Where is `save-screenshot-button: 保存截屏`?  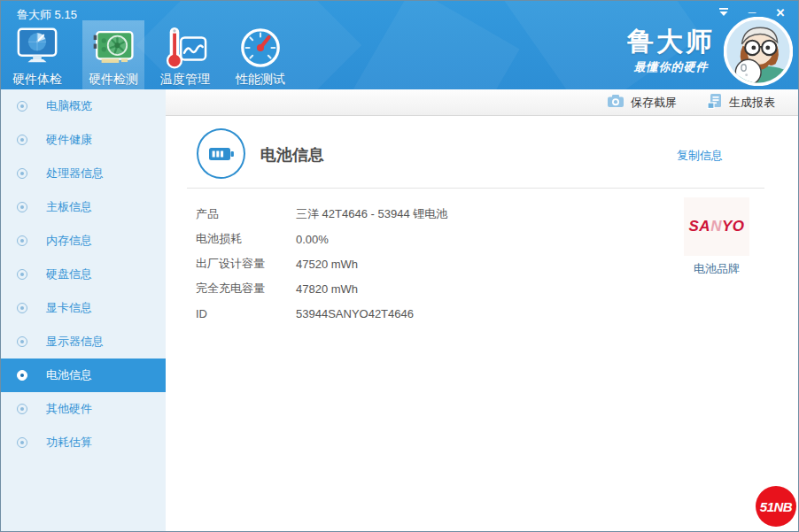 save-screenshot-button: 保存截屏 is located at coordinates (641, 103).